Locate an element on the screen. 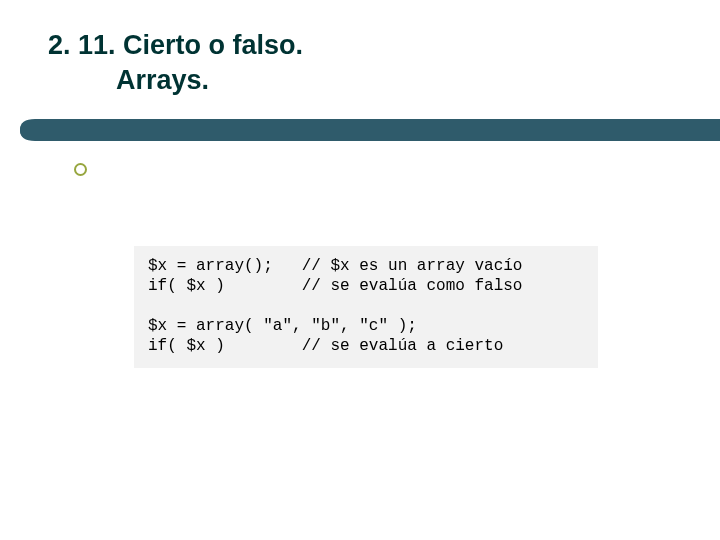 Image resolution: width=720 pixels, height=540 pixels. code-line: $x = array(); // $x es un array vacío is located at coordinates (335, 266).